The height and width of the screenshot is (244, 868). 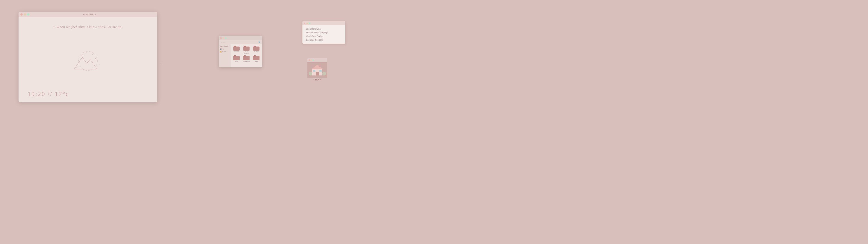 I want to click on folder-camera-label: Camera, so click(x=236, y=52).